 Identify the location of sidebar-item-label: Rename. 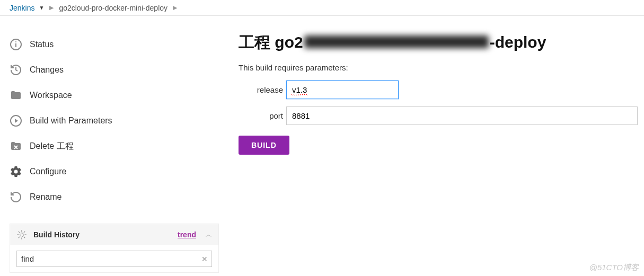
(46, 197).